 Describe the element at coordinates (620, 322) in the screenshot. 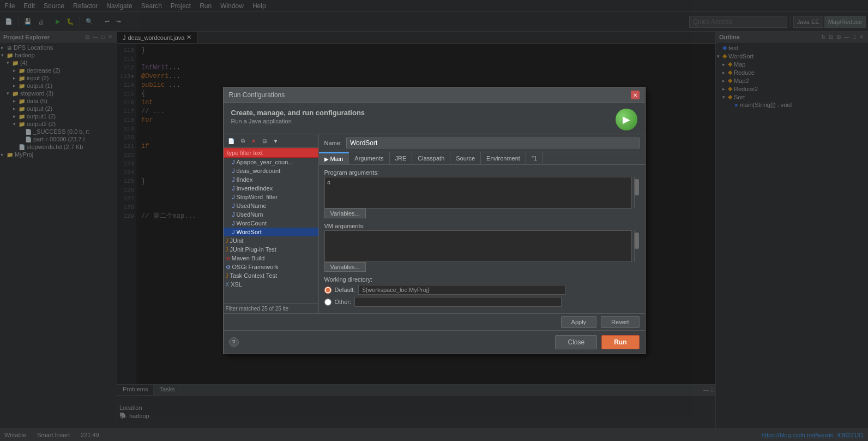

I see `revert-button: Revert` at that location.